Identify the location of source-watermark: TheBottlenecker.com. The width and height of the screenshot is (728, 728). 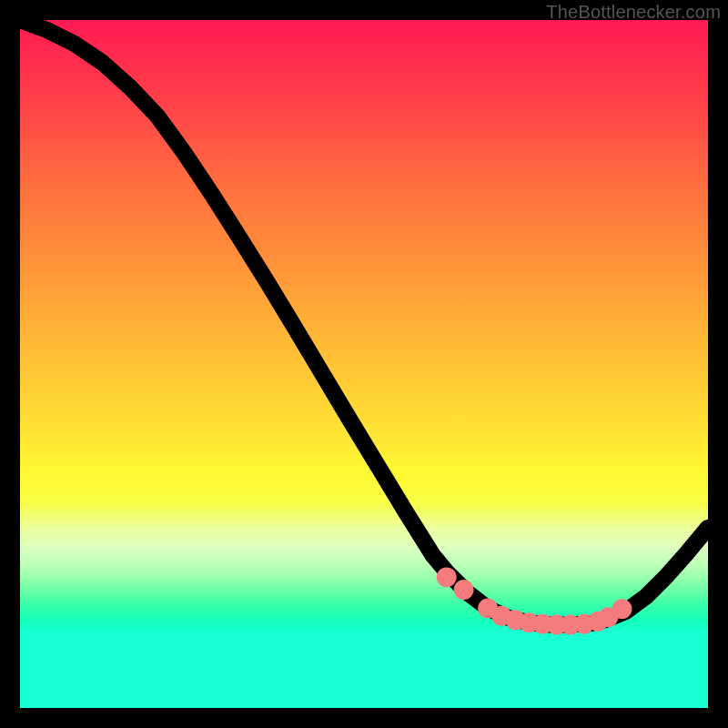
(633, 13).